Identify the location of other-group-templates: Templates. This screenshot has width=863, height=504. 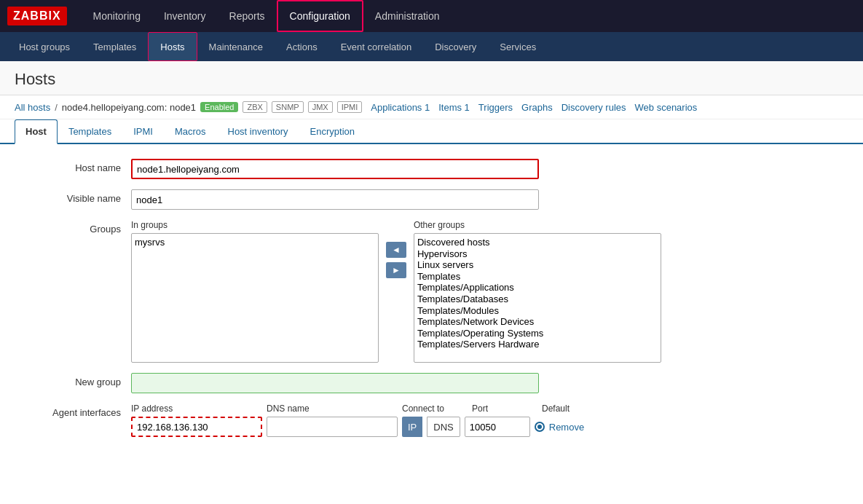
(537, 277).